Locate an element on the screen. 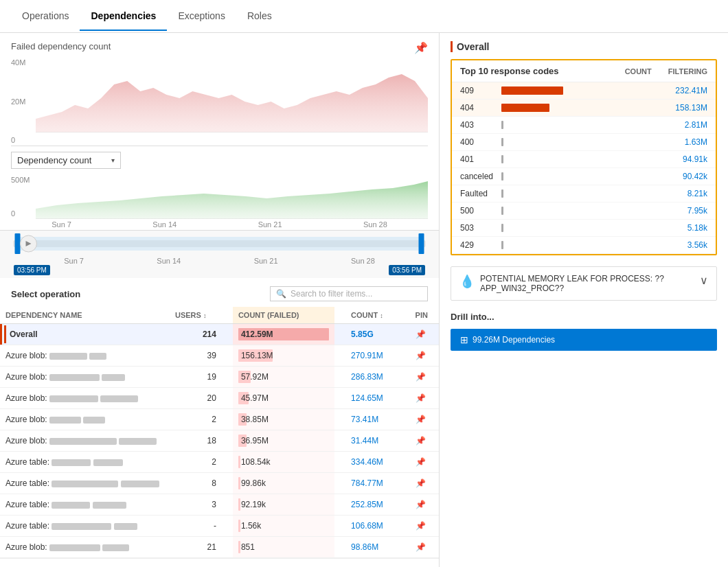 This screenshot has height=567, width=728. timeline-x-labels: Sun 7 Sun 14 Sun 21 Sun 28 is located at coordinates (220, 261).